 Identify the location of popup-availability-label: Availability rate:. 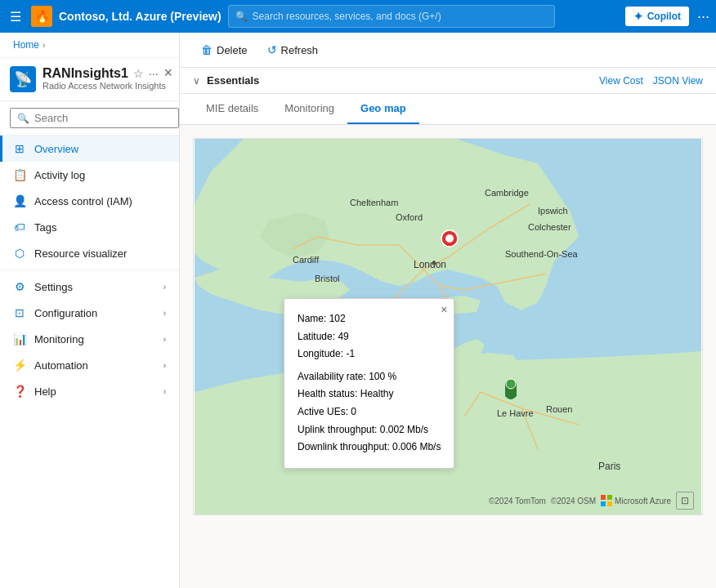
(332, 376).